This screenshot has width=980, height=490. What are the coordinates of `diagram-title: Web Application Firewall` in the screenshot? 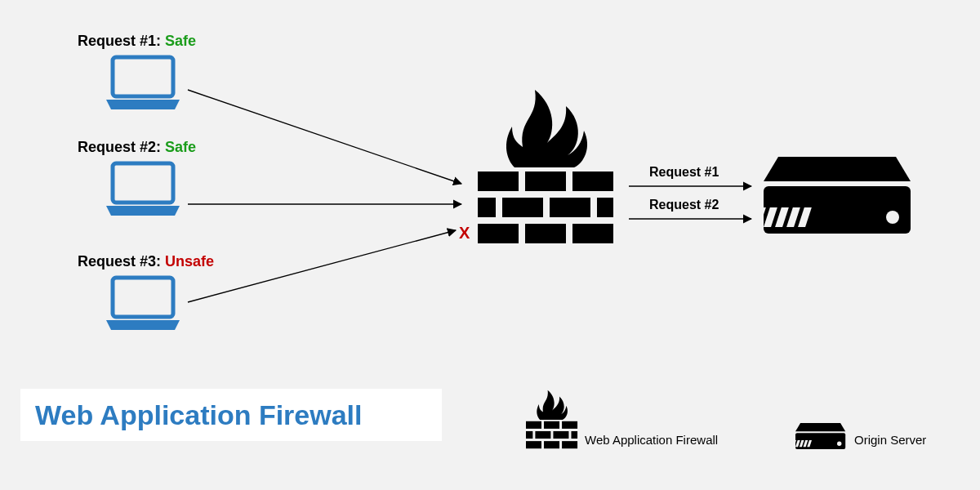 It's located at (199, 415).